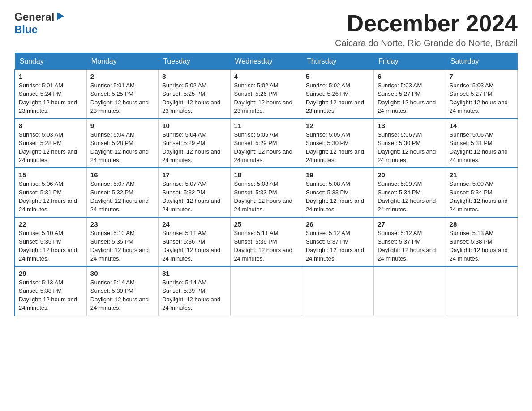 The image size is (532, 411). I want to click on calendar-cell: 22 Sunrise: 5:10 AMSunset: 5:35 PMDaylig…, so click(51, 242).